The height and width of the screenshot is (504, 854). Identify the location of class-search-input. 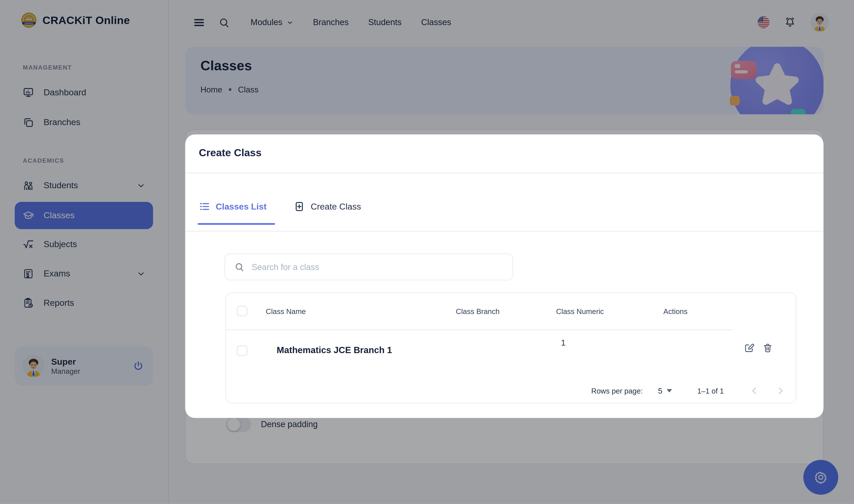
(382, 267).